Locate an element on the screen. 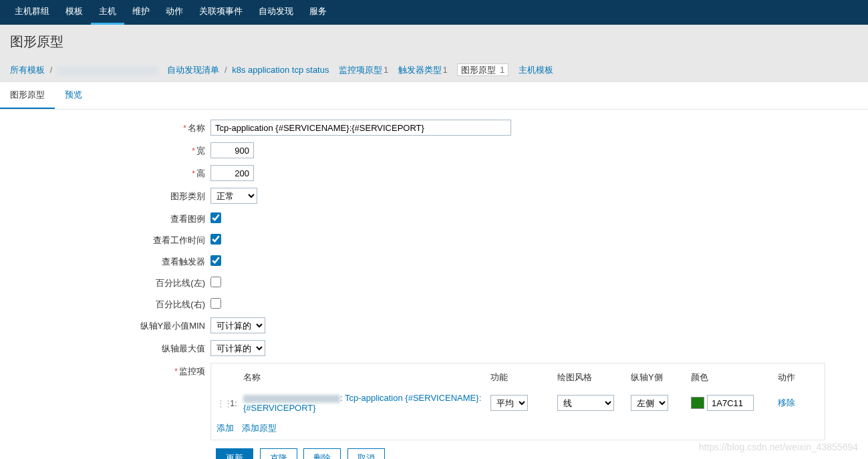 This screenshot has width=868, height=459. nav-services: 服务 is located at coordinates (318, 12).